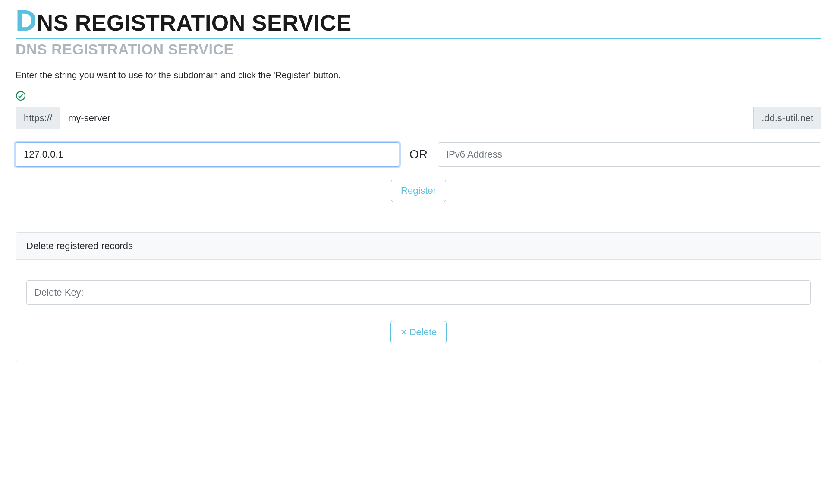  What do you see at coordinates (38, 118) in the screenshot?
I see `protocol-prefix: https://` at bounding box center [38, 118].